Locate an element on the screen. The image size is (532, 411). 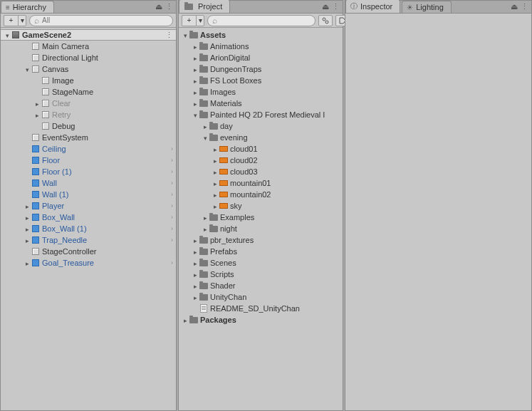
hierarchy-item: Box_Wall› is located at coordinates (88, 217).